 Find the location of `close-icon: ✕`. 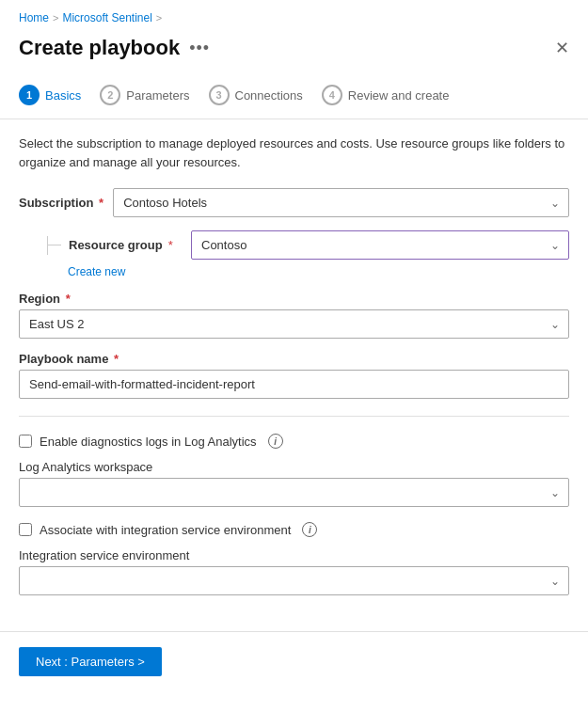

close-icon: ✕ is located at coordinates (563, 48).